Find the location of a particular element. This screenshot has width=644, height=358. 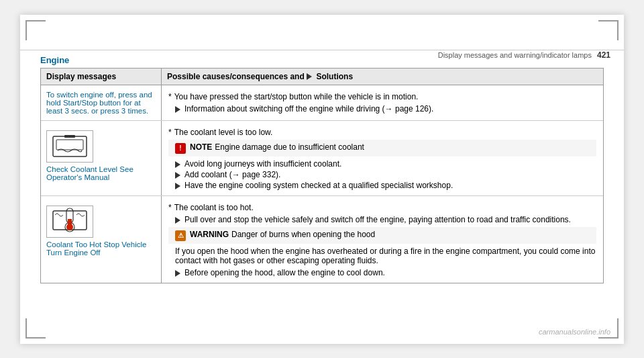

row2-arrow2: Add coolant (→ page 332). is located at coordinates (386, 175).